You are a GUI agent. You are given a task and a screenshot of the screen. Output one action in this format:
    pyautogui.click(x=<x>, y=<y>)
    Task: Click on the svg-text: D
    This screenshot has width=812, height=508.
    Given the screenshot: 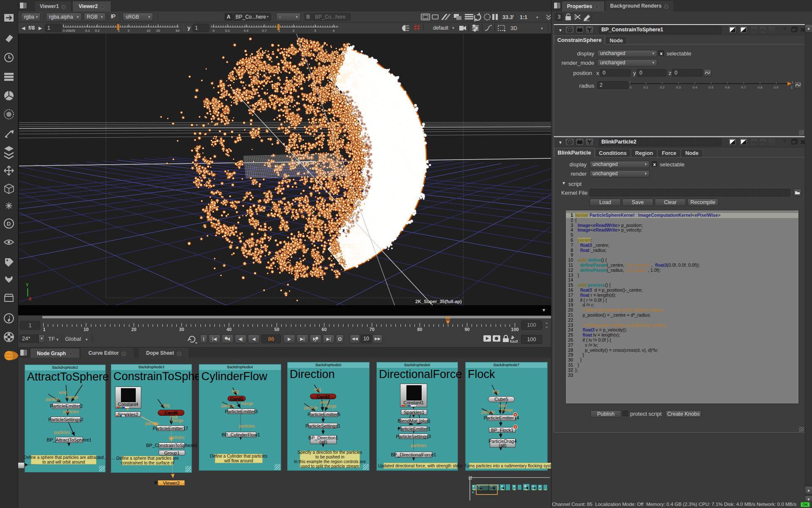 What is the action you would take?
    pyautogui.click(x=8, y=224)
    